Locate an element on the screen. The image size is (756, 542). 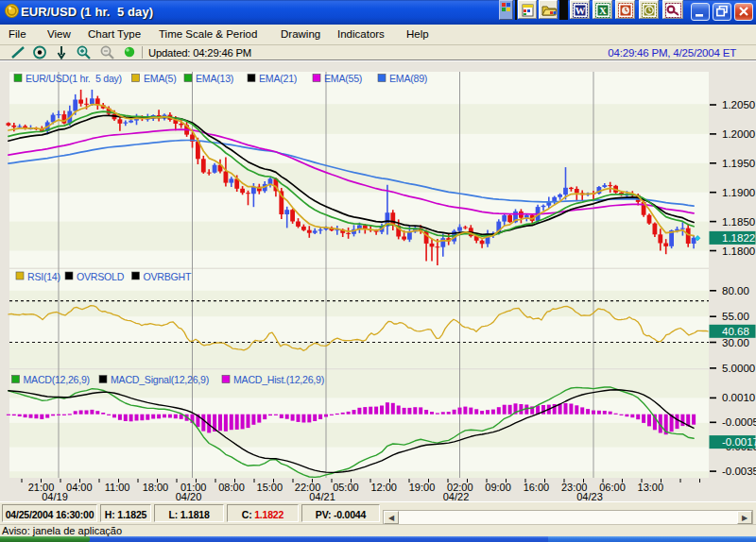
svg-text: MACD(12,26,9) is located at coordinates (57, 380).